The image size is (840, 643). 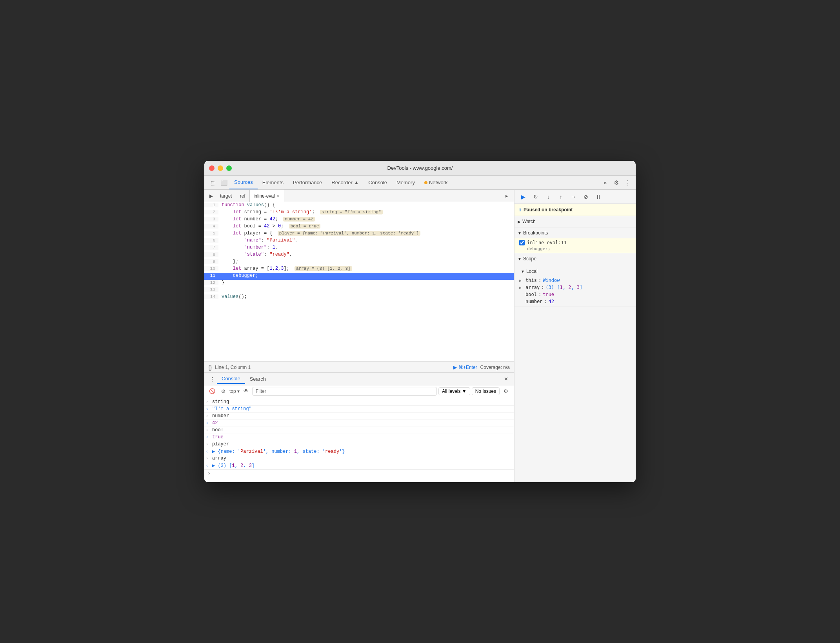 What do you see at coordinates (522, 243) in the screenshot?
I see `breakpoint-checkbox` at bounding box center [522, 243].